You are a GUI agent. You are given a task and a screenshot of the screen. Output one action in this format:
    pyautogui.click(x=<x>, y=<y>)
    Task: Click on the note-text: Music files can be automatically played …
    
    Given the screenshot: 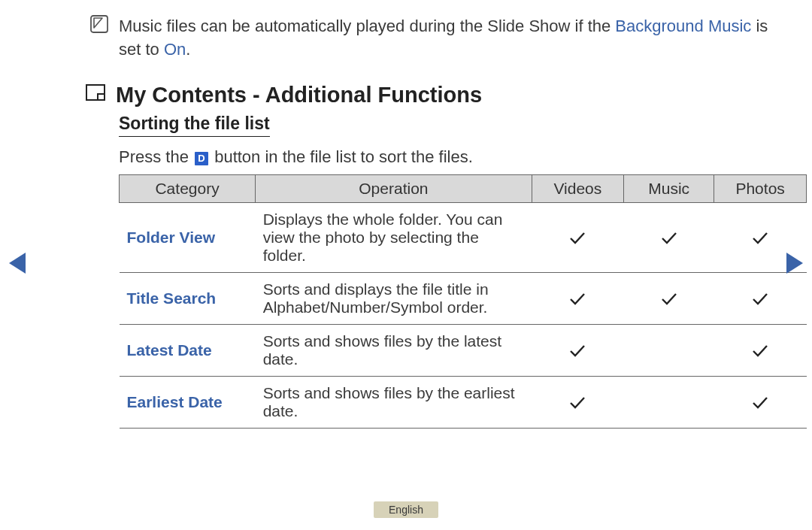 What is the action you would take?
    pyautogui.click(x=446, y=38)
    